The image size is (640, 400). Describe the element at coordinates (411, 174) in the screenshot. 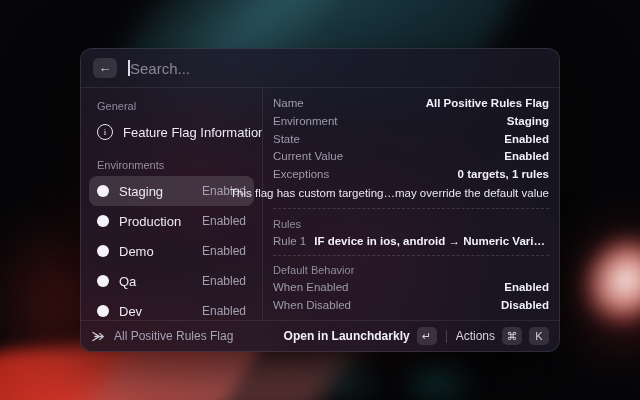

I see `detail-row-exceptions: Exceptions 0 targets, 1 rules` at that location.